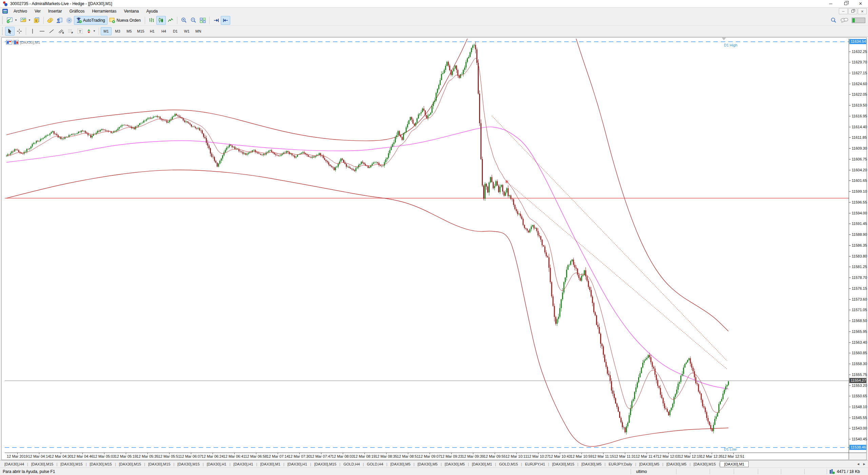  Describe the element at coordinates (152, 31) in the screenshot. I see `timeframe-button-h1: H1` at that location.